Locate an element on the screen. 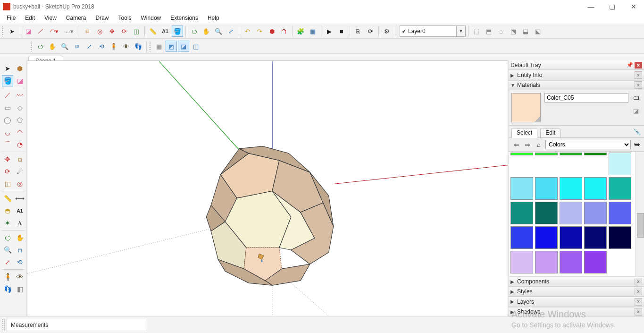  redo-icon: ↷ is located at coordinates (259, 31).